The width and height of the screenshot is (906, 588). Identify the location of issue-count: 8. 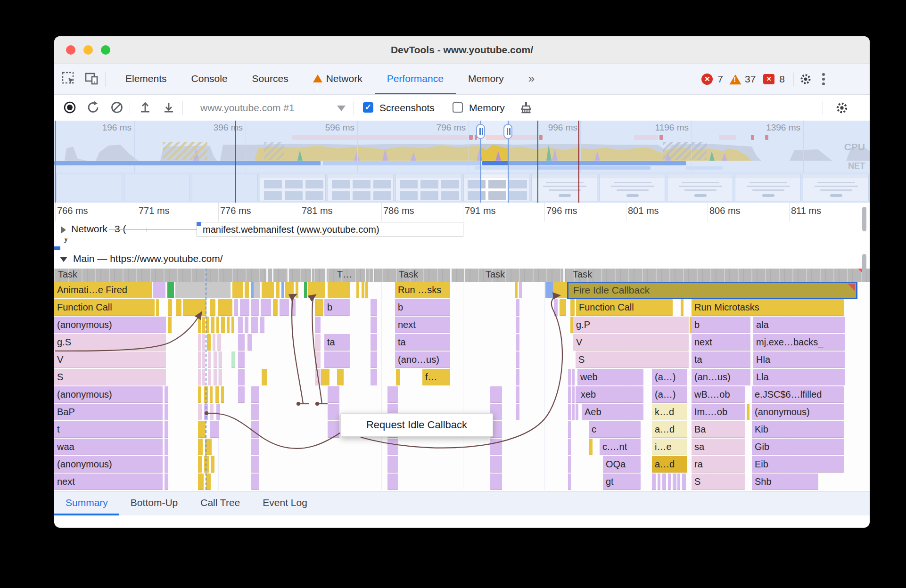
(782, 79).